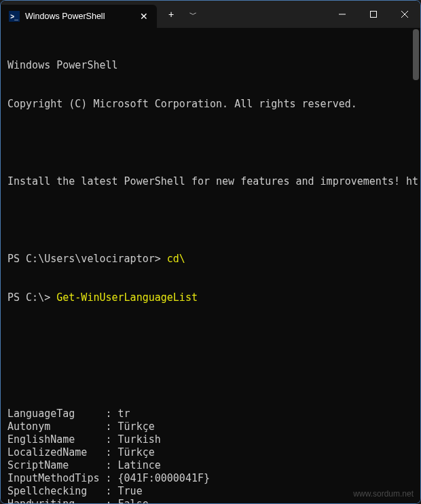 The image size is (421, 504). Describe the element at coordinates (213, 182) in the screenshot. I see `install-line: Install the latest PowerShell for new fe…` at that location.